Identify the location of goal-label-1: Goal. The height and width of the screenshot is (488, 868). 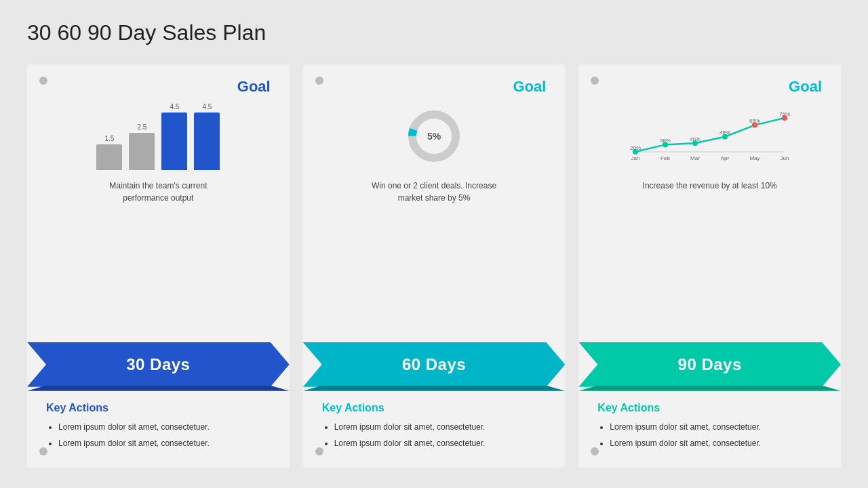
(159, 87).